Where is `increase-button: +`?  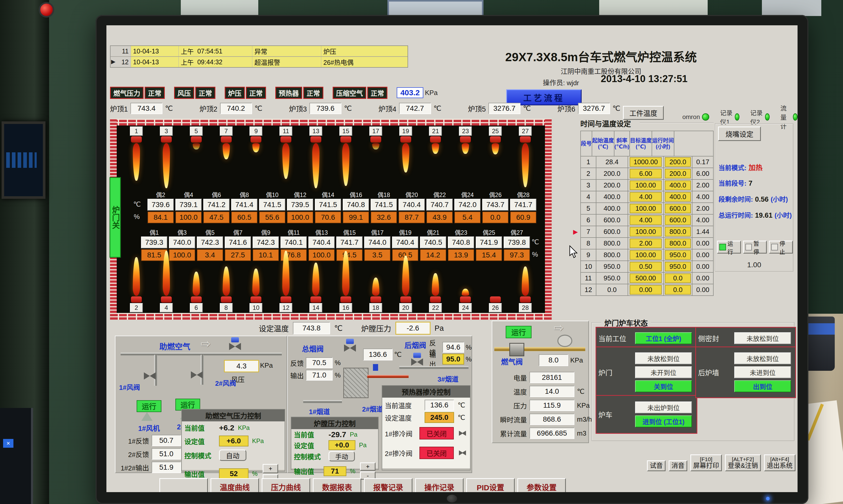
increase-button: + is located at coordinates (270, 469).